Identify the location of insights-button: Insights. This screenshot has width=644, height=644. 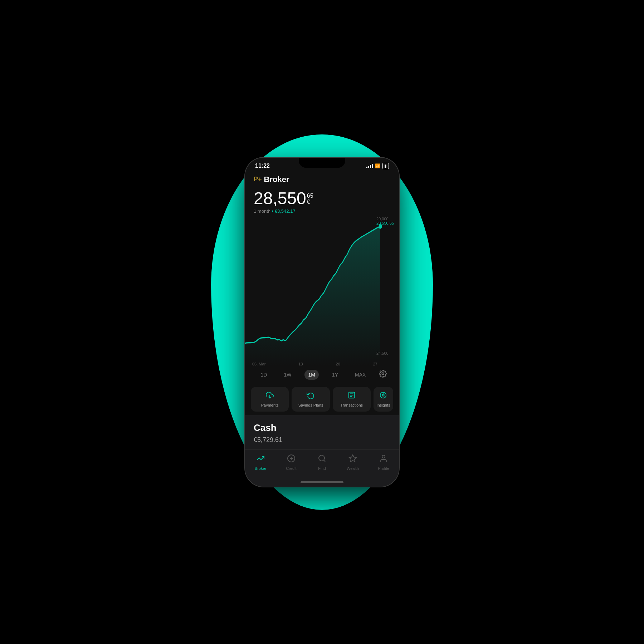
(384, 399).